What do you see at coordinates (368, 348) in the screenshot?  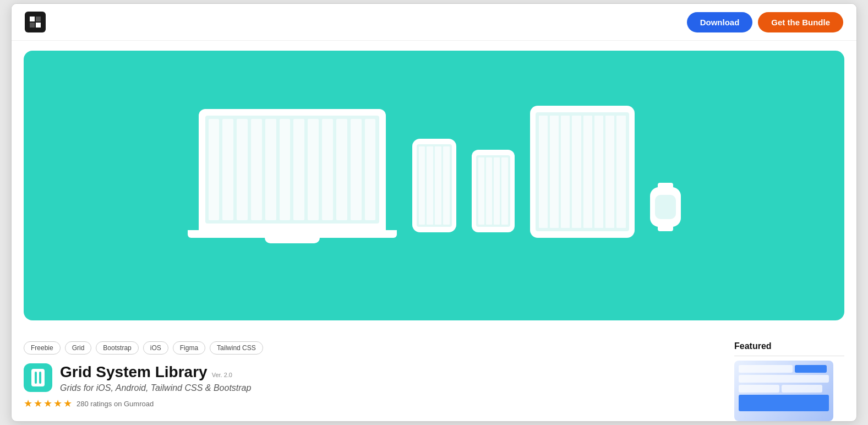 I see `tags-list: Freebie Grid Bootstrap iOS Figma Tailwin…` at bounding box center [368, 348].